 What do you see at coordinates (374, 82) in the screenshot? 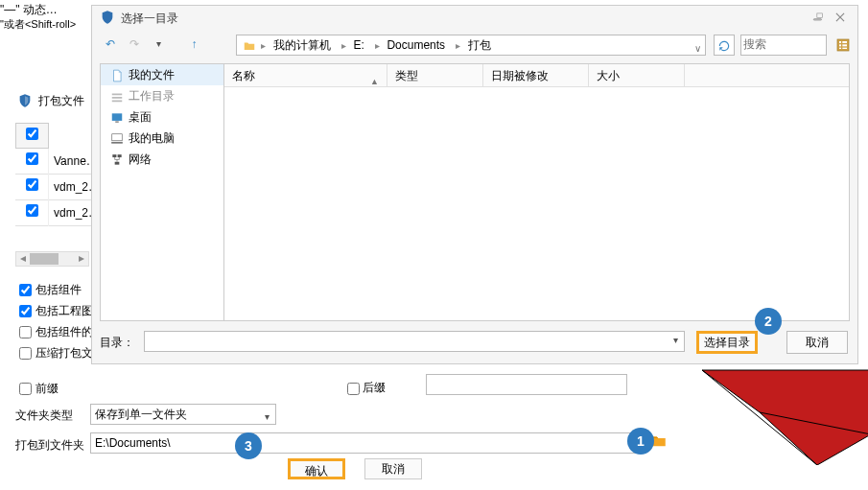
I see `sort-asc-icon: ▲` at bounding box center [374, 82].